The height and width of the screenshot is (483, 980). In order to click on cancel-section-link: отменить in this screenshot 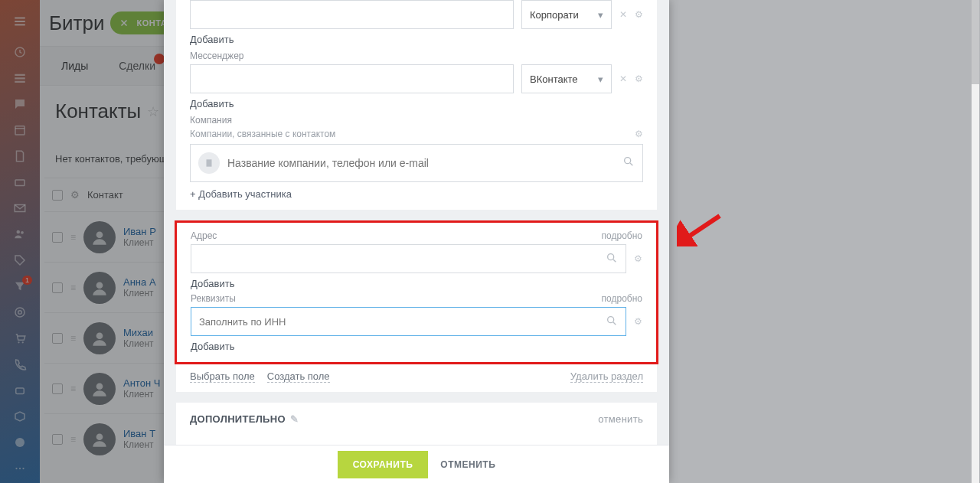, I will do `click(620, 419)`.